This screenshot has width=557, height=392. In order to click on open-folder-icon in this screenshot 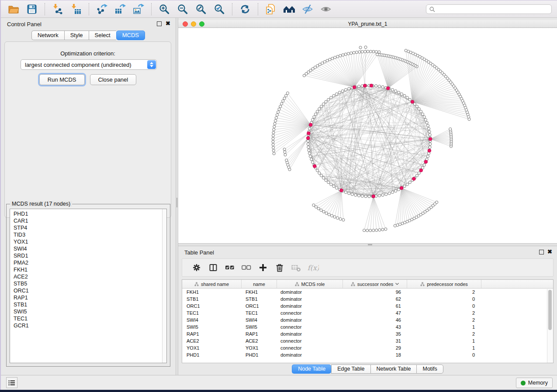, I will do `click(14, 9)`.